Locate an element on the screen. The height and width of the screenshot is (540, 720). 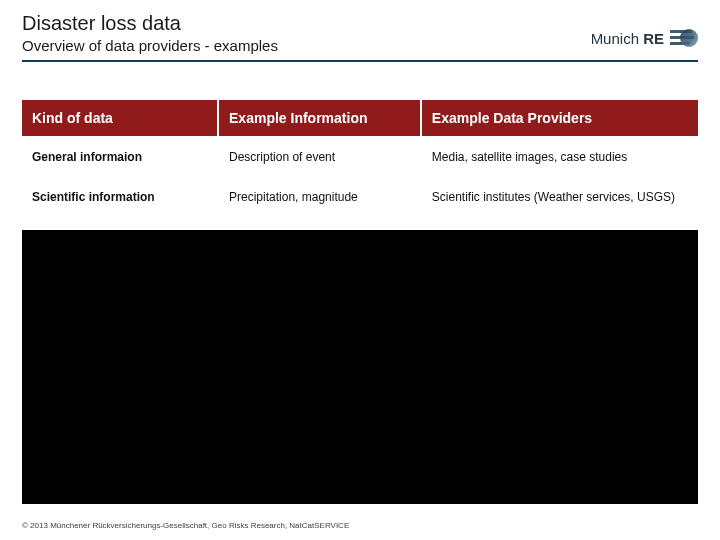
col-header-kind: Kind of data is located at coordinates (120, 118).